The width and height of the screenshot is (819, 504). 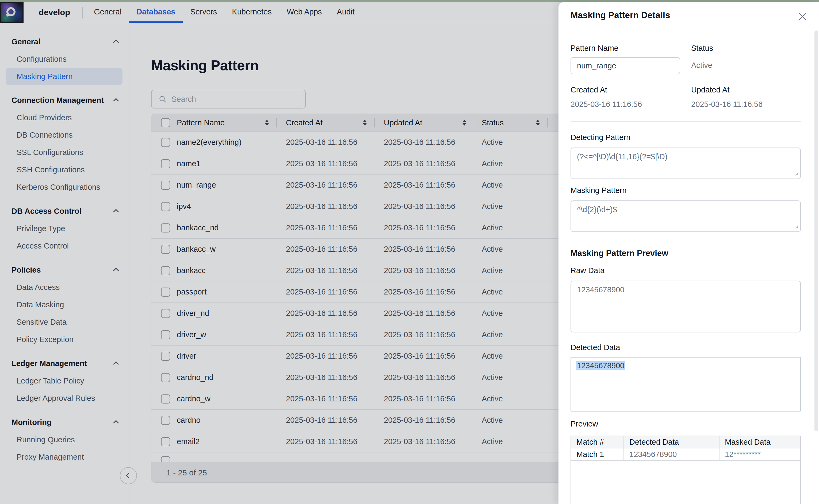 What do you see at coordinates (589, 90) in the screenshot?
I see `created-at-label: Created At` at bounding box center [589, 90].